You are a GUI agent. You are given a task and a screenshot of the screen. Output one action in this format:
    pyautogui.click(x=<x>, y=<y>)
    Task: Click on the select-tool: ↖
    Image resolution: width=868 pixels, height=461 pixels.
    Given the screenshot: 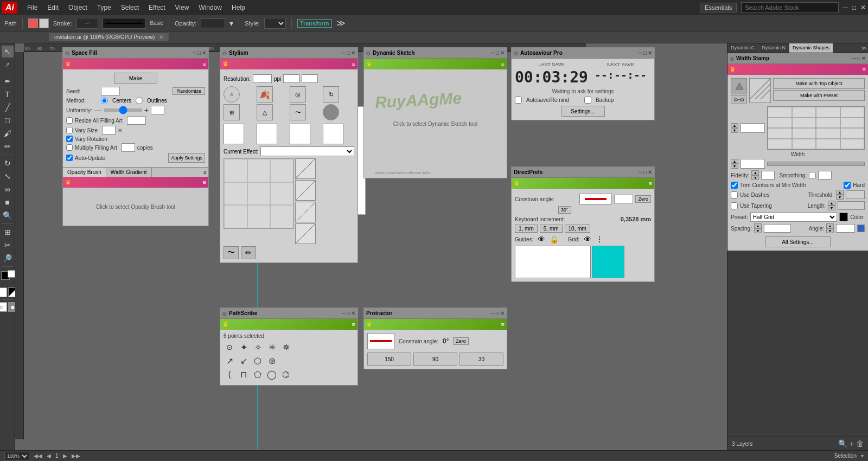 What is the action you would take?
    pyautogui.click(x=8, y=52)
    